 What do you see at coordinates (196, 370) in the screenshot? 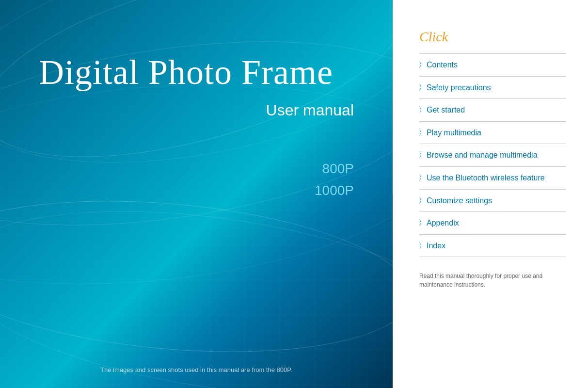
I see `bottom-note: The images and screen shots used in this…` at bounding box center [196, 370].